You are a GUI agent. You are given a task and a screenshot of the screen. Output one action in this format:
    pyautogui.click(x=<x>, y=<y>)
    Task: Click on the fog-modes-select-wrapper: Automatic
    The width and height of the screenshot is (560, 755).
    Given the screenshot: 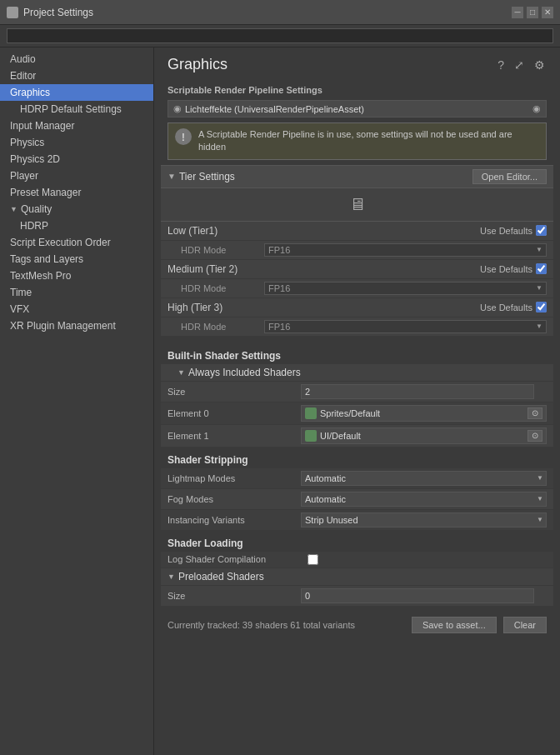 What is the action you would take?
    pyautogui.click(x=423, y=499)
    